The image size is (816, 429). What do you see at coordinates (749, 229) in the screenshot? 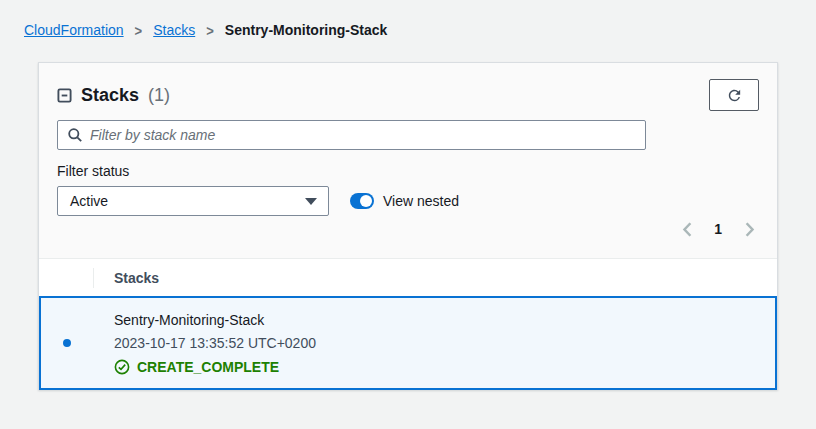
I see `next-page-button` at bounding box center [749, 229].